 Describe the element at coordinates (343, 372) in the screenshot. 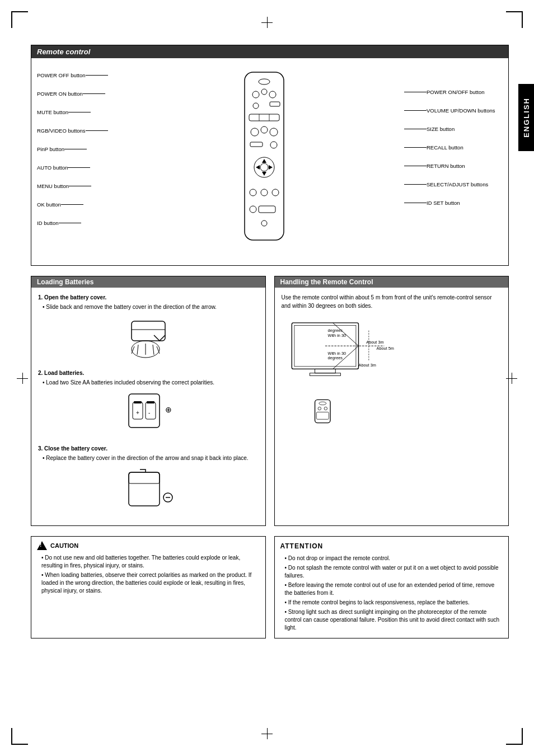

I see `handling-svg: With in 30 degrees With in 30 degrees Ab…` at that location.